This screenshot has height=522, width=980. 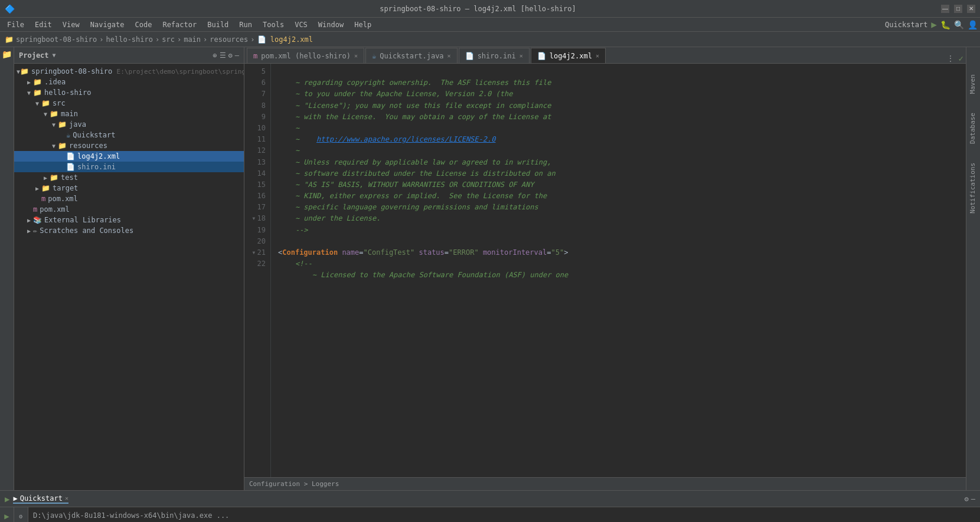 I want to click on line-num-15: 15, so click(x=255, y=185).